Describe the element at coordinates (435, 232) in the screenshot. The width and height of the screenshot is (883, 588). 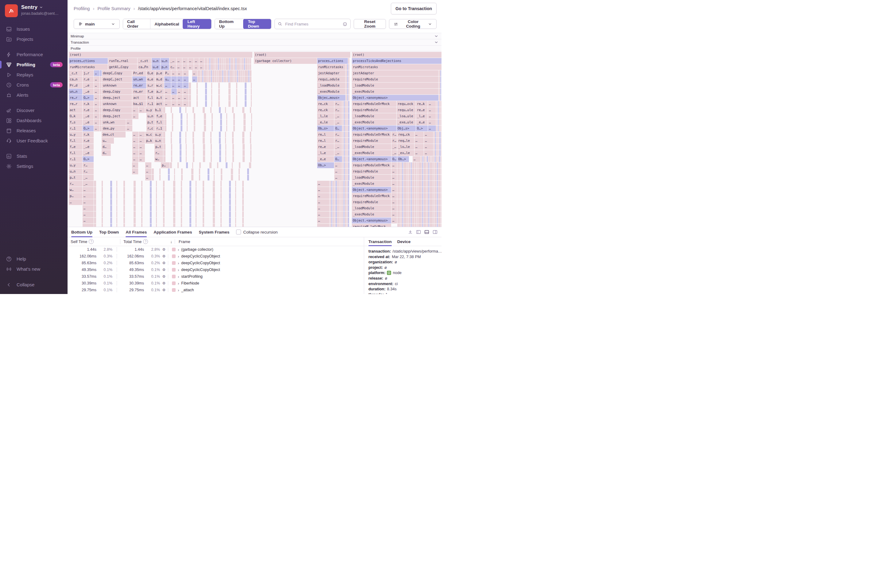
I see `dock-right-icon` at that location.